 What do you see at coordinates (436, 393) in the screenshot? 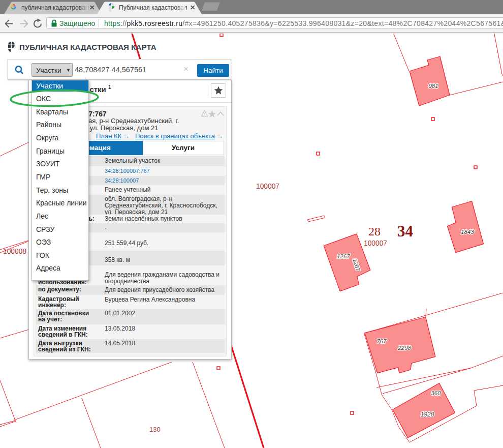
I see `svg-text: 360` at bounding box center [436, 393].